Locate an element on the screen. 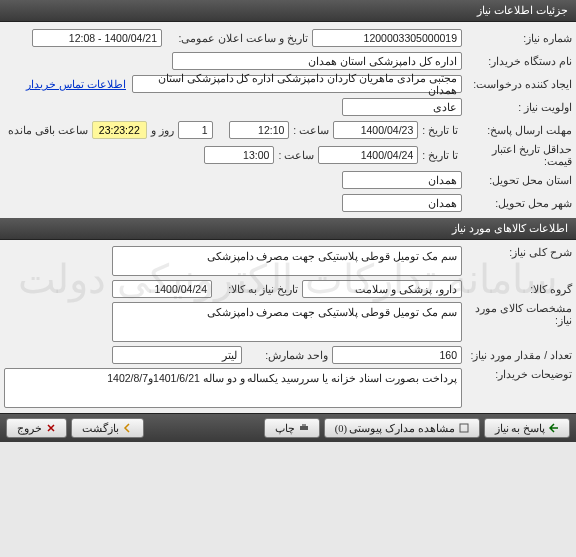 The width and height of the screenshot is (576, 557). need-number-field: 1200003305000019 is located at coordinates (387, 38).